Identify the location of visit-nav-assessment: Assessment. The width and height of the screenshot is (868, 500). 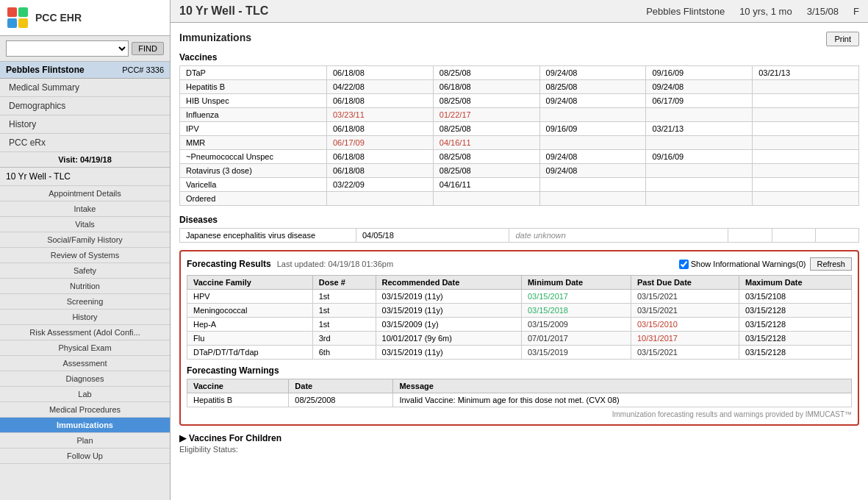
(85, 363).